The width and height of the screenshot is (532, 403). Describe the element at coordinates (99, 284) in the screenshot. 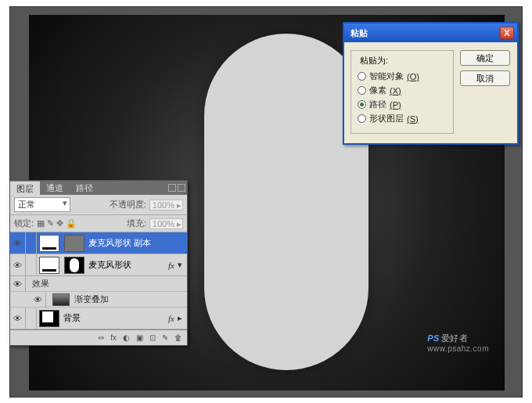

I see `fx-group: 👁 效果` at that location.